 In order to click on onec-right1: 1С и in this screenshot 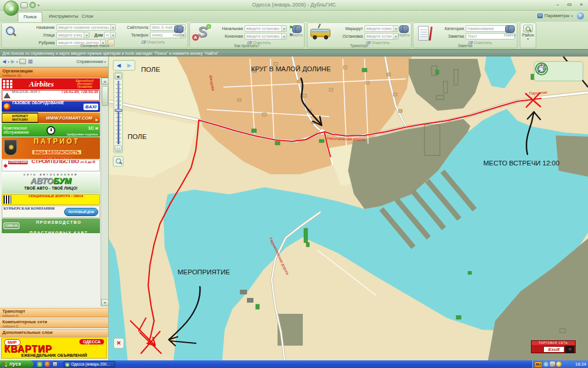, I will do `click(93, 128)`.